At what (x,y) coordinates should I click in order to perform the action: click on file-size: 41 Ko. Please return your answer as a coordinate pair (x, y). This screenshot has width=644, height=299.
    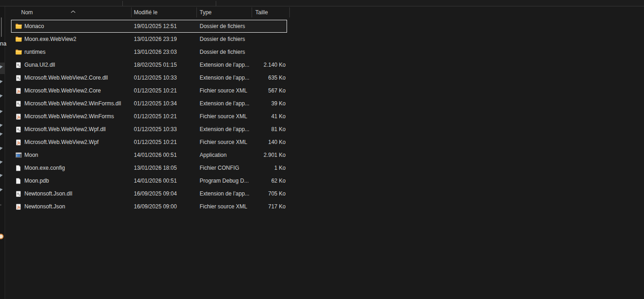
    Looking at the image, I should click on (279, 116).